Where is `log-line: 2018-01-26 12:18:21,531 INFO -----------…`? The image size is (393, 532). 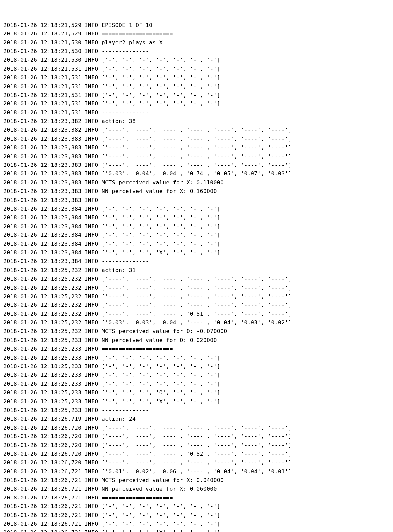
log-line: 2018-01-26 12:18:21,531 INFO -----------… is located at coordinates (196, 113).